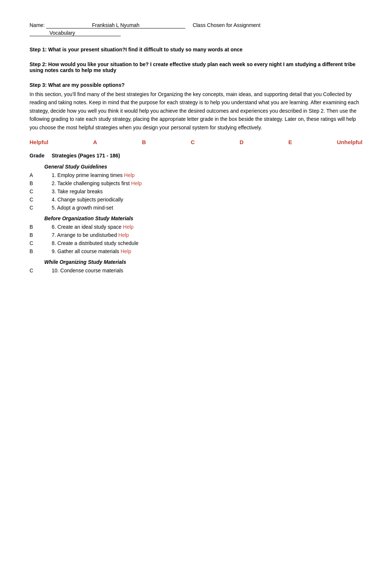 The width and height of the screenshot is (392, 575). Describe the element at coordinates (99, 33) in the screenshot. I see `vocab-suffix` at that location.